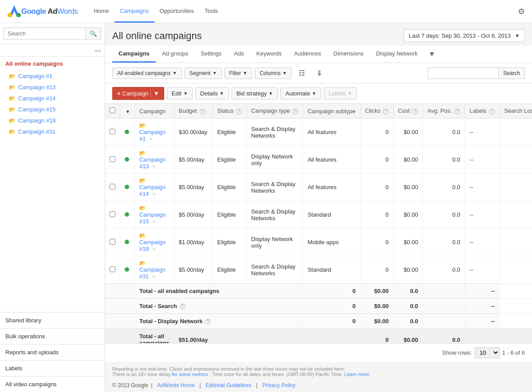 This screenshot has width=532, height=392. What do you see at coordinates (113, 110) in the screenshot?
I see `select-all-checkbox` at bounding box center [113, 110].